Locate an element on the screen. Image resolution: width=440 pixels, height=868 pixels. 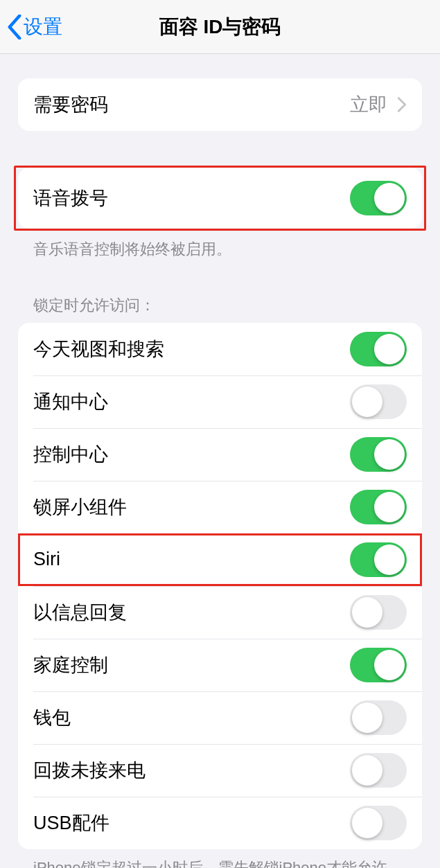
back-button-label: 设置 is located at coordinates (43, 27).